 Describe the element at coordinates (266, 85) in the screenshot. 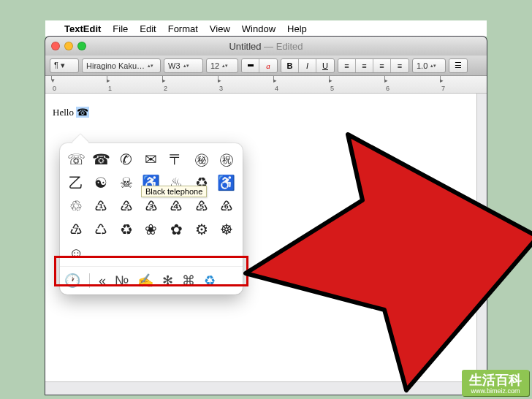

I see `ruler: ▾ 0 ▸1 ▸2 ▸3 ▸4 ▸5 ▸6 ▸7` at that location.